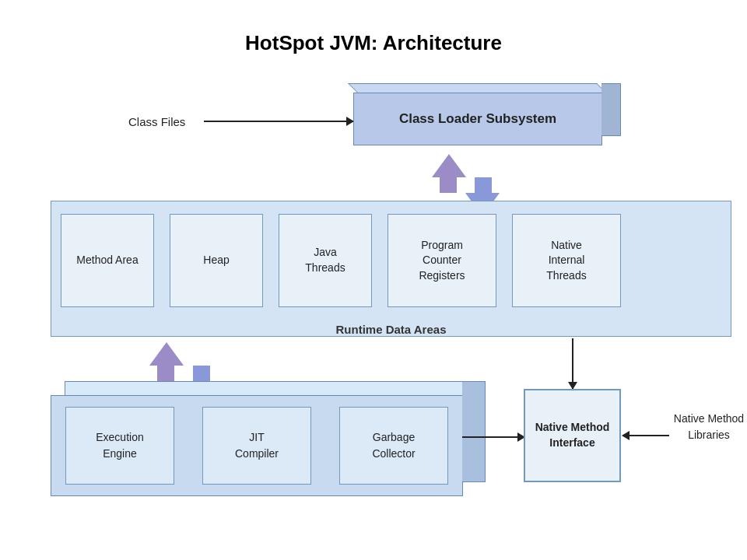  I want to click on cls-label: Class Loader Subsystem, so click(478, 119).